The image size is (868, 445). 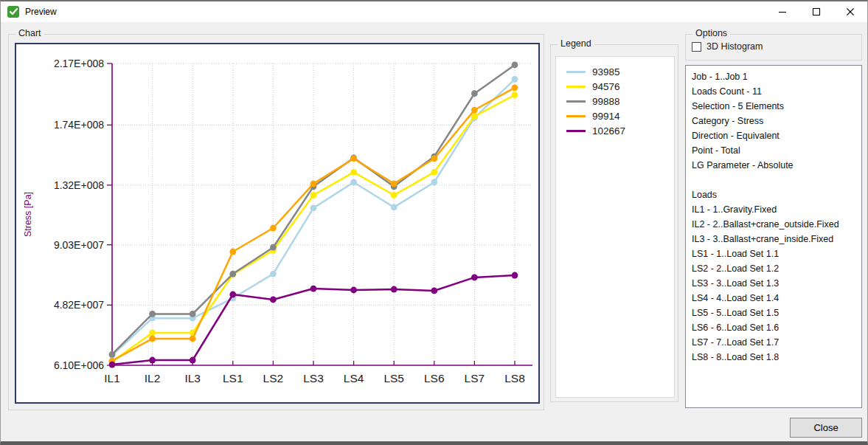 I want to click on legend-panel: 93985945769988899914102667, so click(x=615, y=227).